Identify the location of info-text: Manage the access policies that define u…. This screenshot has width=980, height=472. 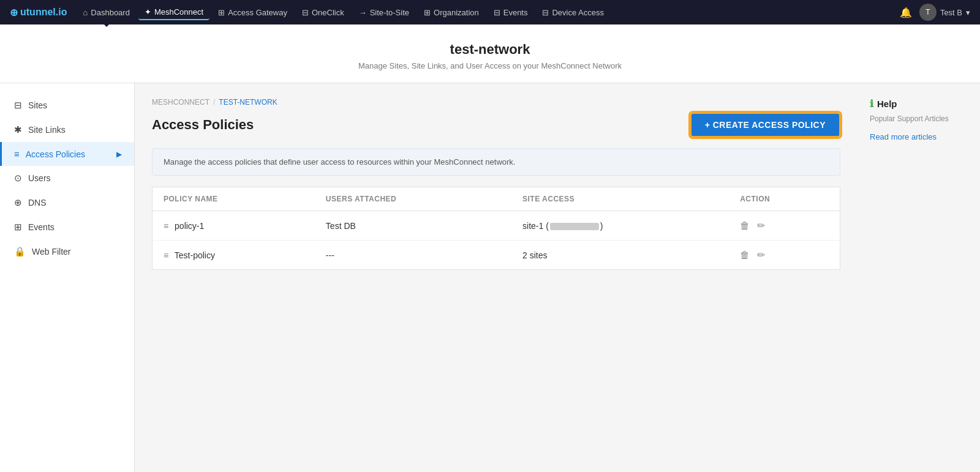
(339, 162).